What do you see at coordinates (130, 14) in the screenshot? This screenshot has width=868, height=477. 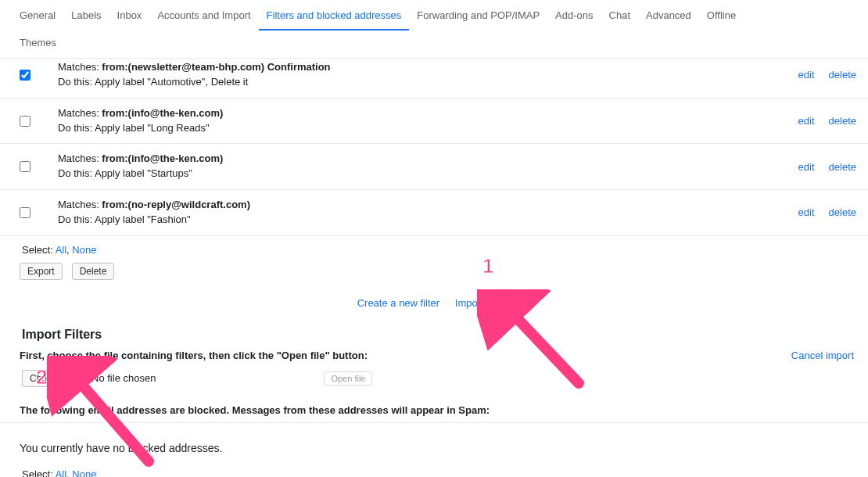 I see `tab-inbox: Inbox` at bounding box center [130, 14].